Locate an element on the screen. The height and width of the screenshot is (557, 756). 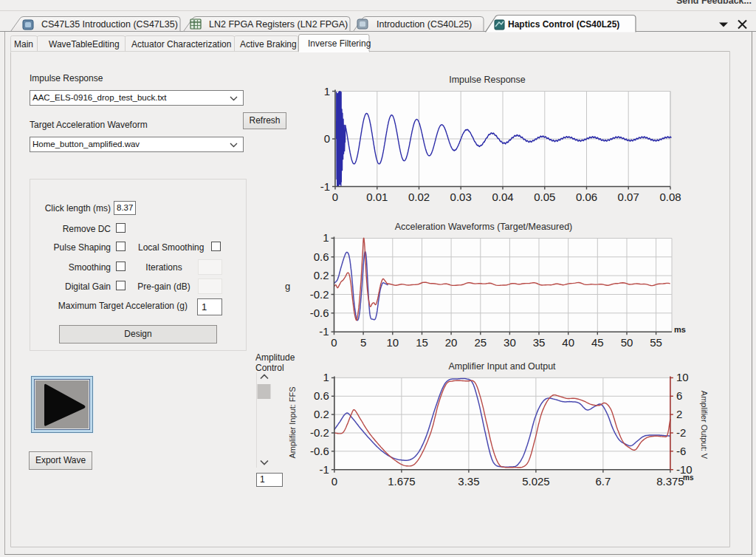
svg-text: 20 is located at coordinates (452, 343).